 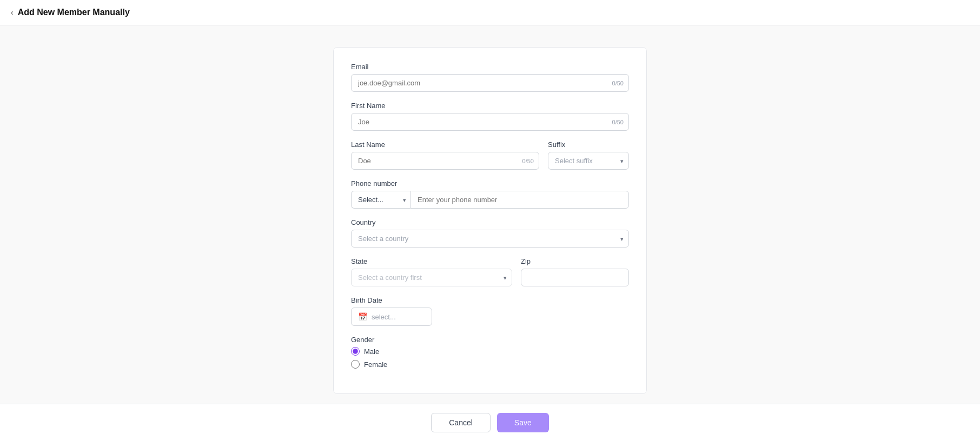 What do you see at coordinates (490, 83) in the screenshot?
I see `email-input` at bounding box center [490, 83].